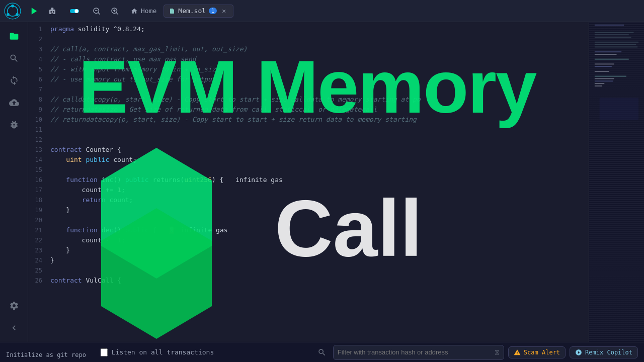  What do you see at coordinates (308, 200) in the screenshot?
I see `code-line-18: 18 return count;` at bounding box center [308, 200].